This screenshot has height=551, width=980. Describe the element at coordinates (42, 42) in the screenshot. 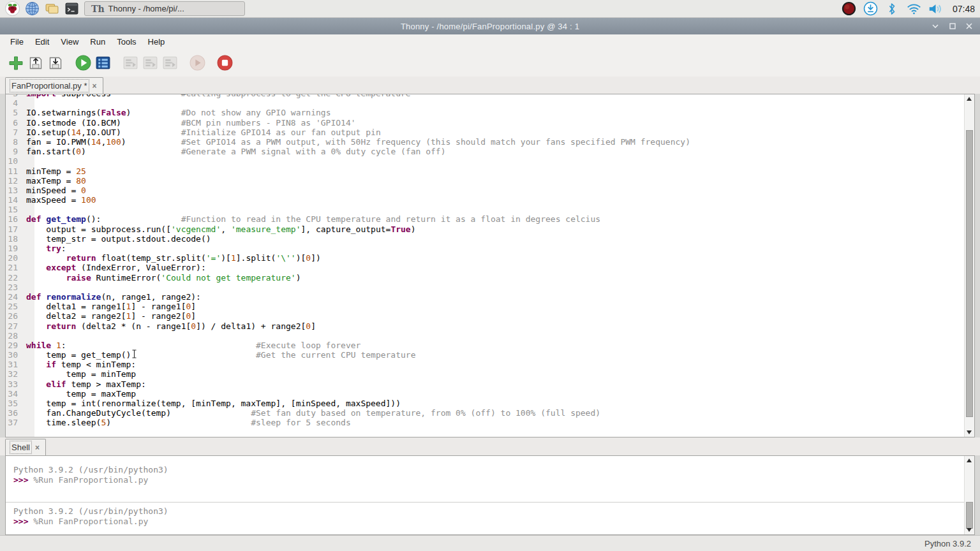

I see `menu-edit: Edit` at that location.